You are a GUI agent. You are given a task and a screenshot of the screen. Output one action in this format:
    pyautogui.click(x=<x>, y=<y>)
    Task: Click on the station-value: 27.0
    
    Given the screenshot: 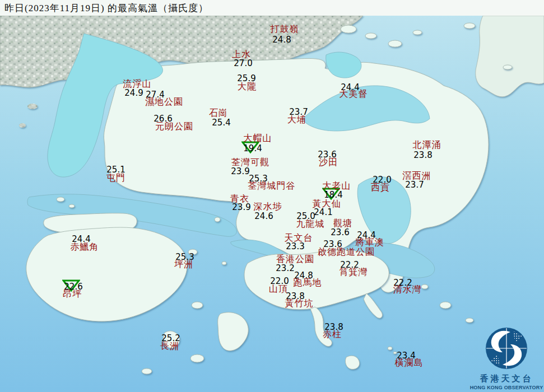 What is the action you would take?
    pyautogui.click(x=243, y=64)
    